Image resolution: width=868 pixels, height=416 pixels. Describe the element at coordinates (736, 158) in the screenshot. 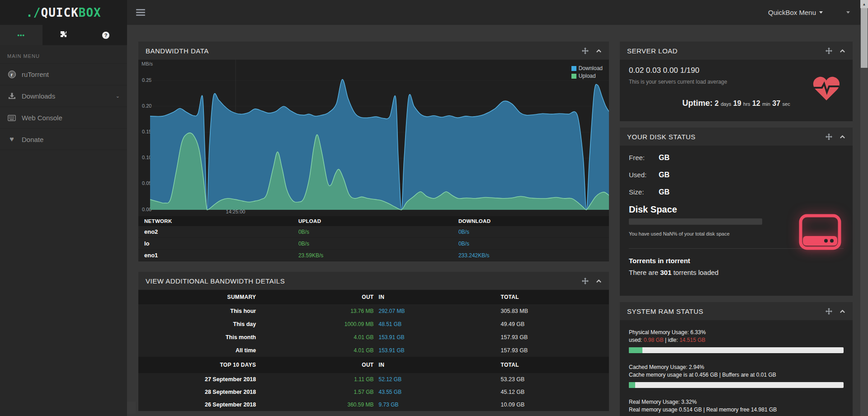

I see `disk-free-row: Free: GB` at that location.